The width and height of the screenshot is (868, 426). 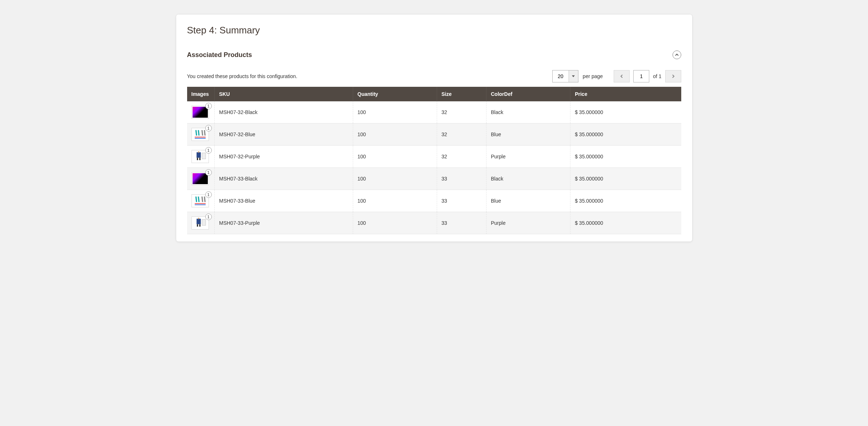 What do you see at coordinates (528, 94) in the screenshot?
I see `col-header-colordef: ColorDef` at bounding box center [528, 94].